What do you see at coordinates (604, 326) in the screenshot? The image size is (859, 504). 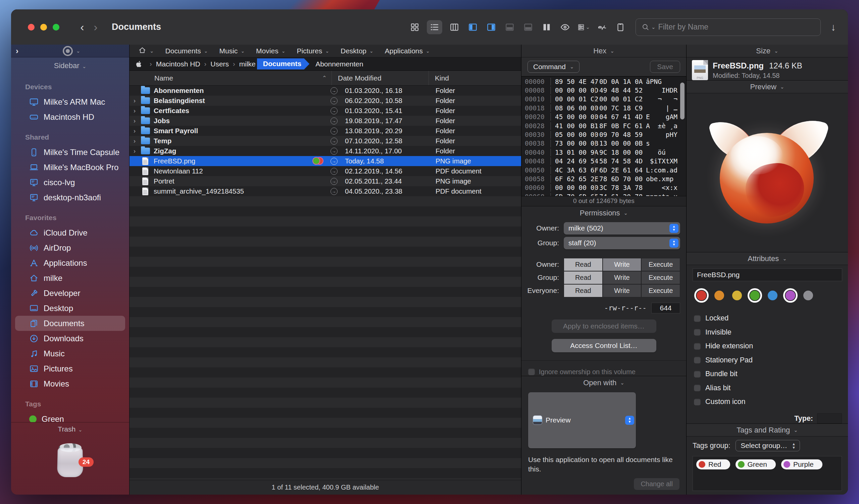 I see `apply-to-enclosed-button: Apply to enclosed items…` at bounding box center [604, 326].